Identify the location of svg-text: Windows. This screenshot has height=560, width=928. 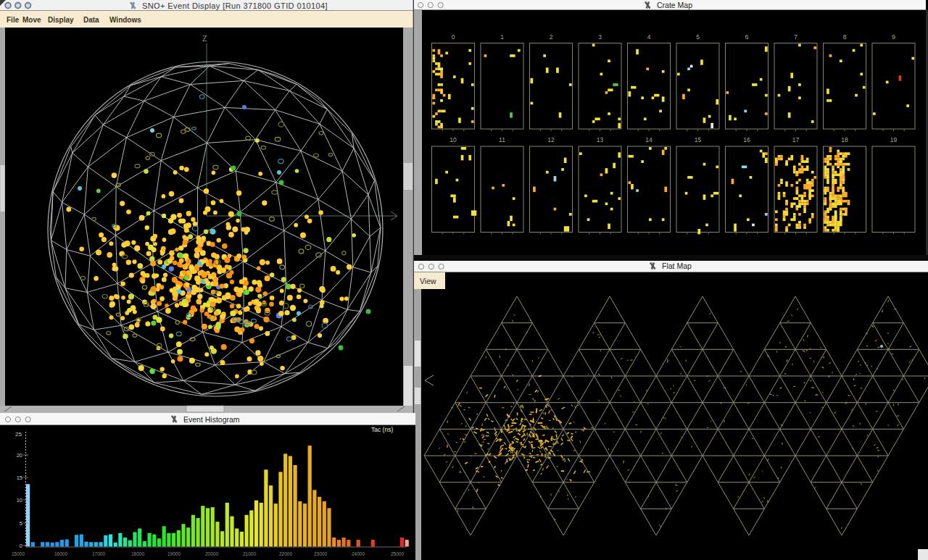
(125, 20).